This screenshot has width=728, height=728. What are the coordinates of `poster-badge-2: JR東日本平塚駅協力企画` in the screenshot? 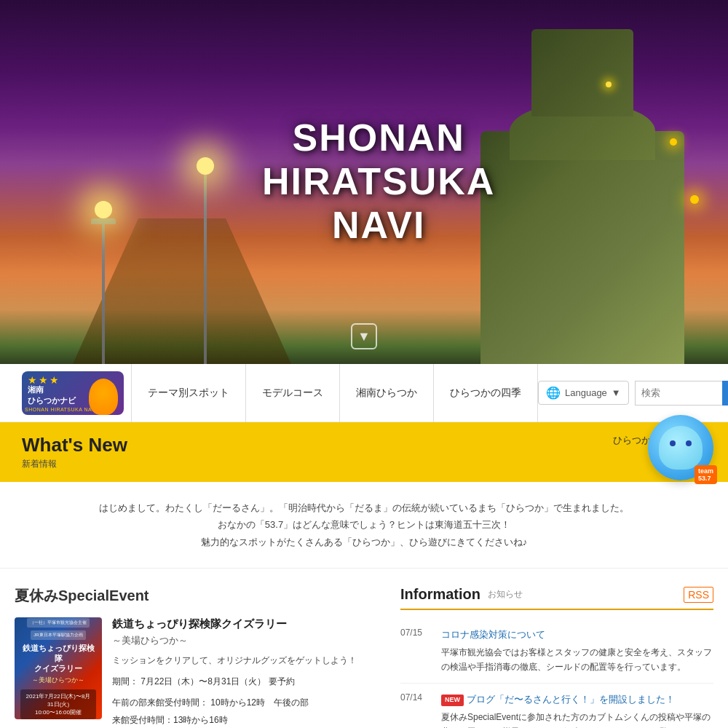 It's located at (58, 635).